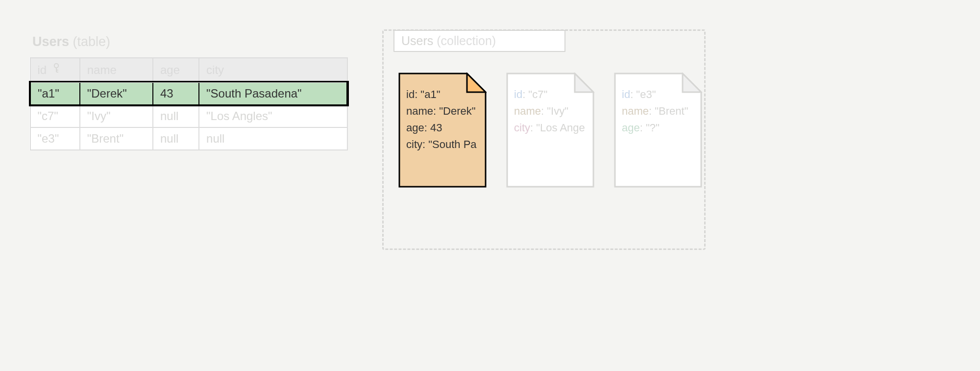 This screenshot has width=980, height=371. I want to click on field-val: "South Pa, so click(452, 144).